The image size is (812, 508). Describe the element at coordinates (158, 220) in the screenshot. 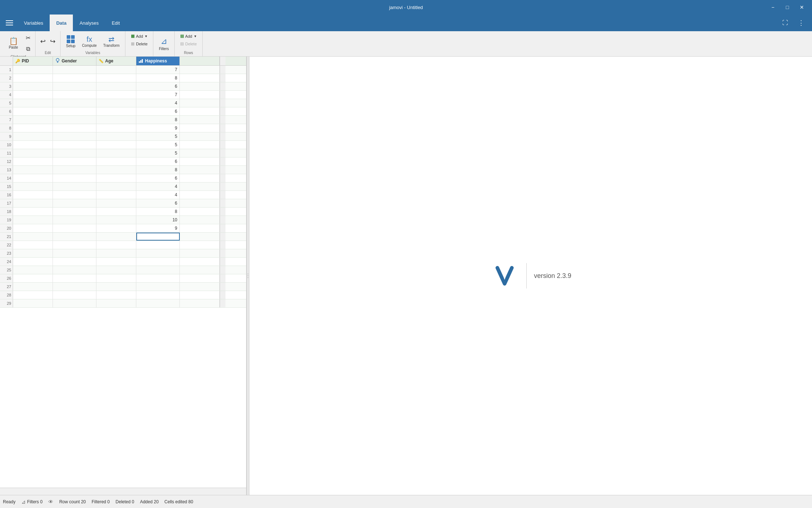

I see `cell-happiness: 10` at that location.